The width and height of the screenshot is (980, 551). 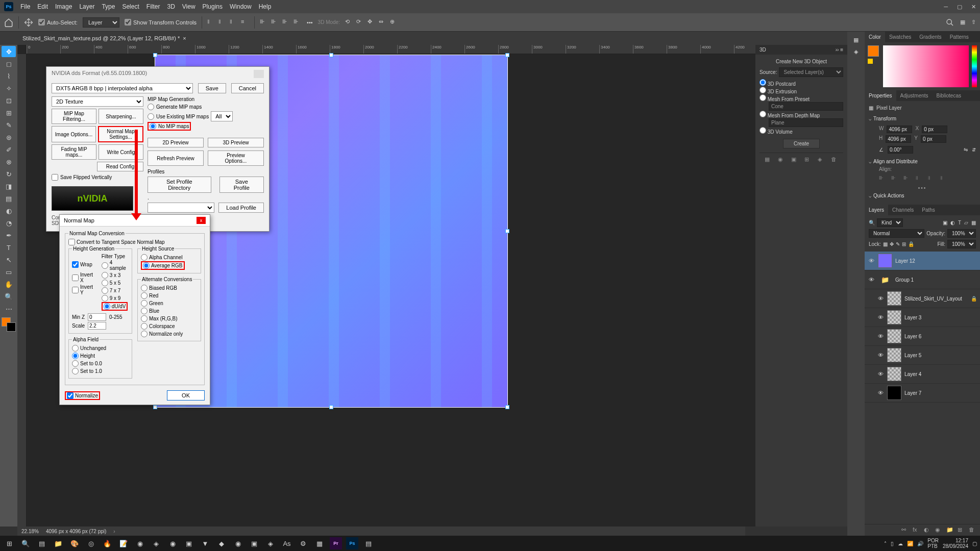 I want to click on eyedropper-tool: ✎, so click(x=9, y=125).